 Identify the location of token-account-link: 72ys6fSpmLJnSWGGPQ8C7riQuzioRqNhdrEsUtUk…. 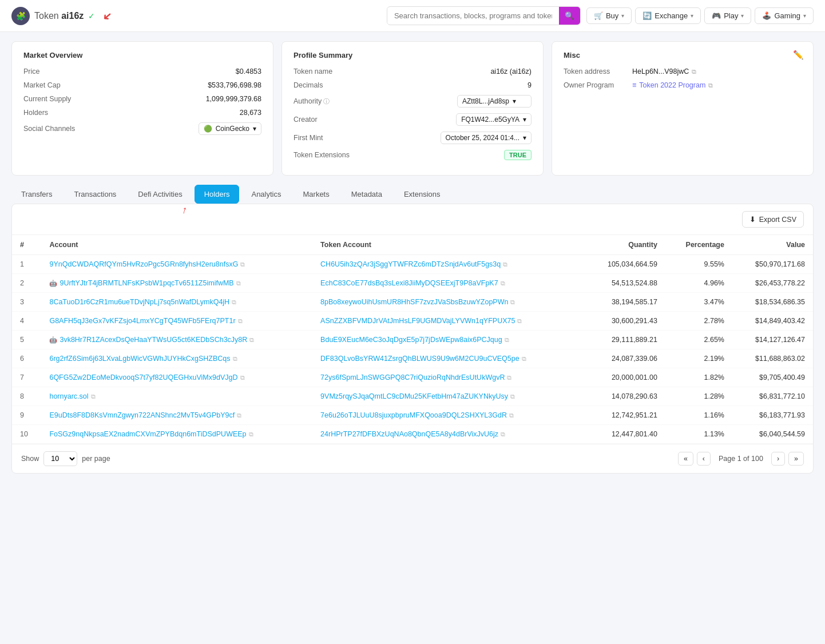
(412, 377).